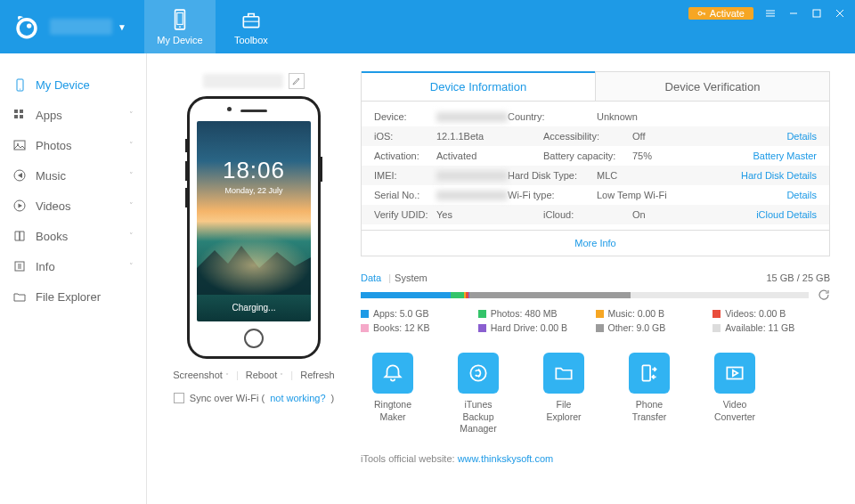  Describe the element at coordinates (20, 266) in the screenshot. I see `info-icon` at that location.